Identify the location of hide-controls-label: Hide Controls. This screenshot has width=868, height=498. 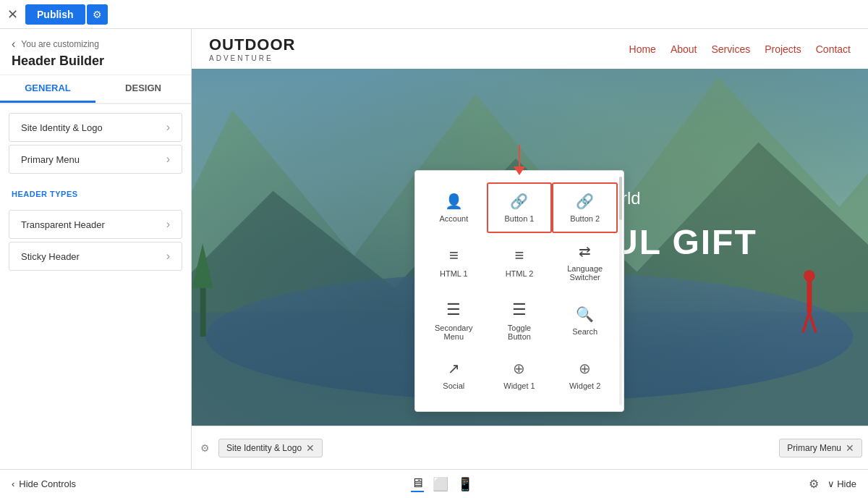
(48, 484).